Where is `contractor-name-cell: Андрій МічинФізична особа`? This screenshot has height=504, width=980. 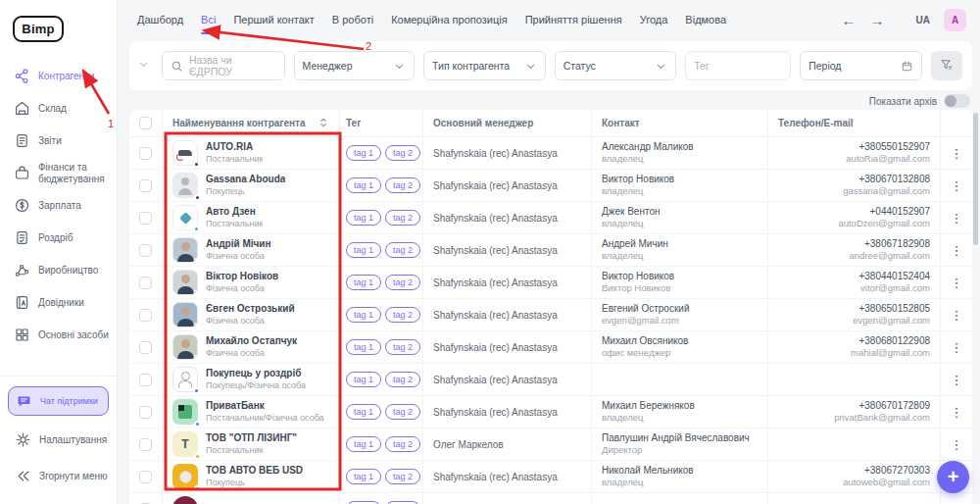
contractor-name-cell: Андрій МічинФізична особа is located at coordinates (251, 250).